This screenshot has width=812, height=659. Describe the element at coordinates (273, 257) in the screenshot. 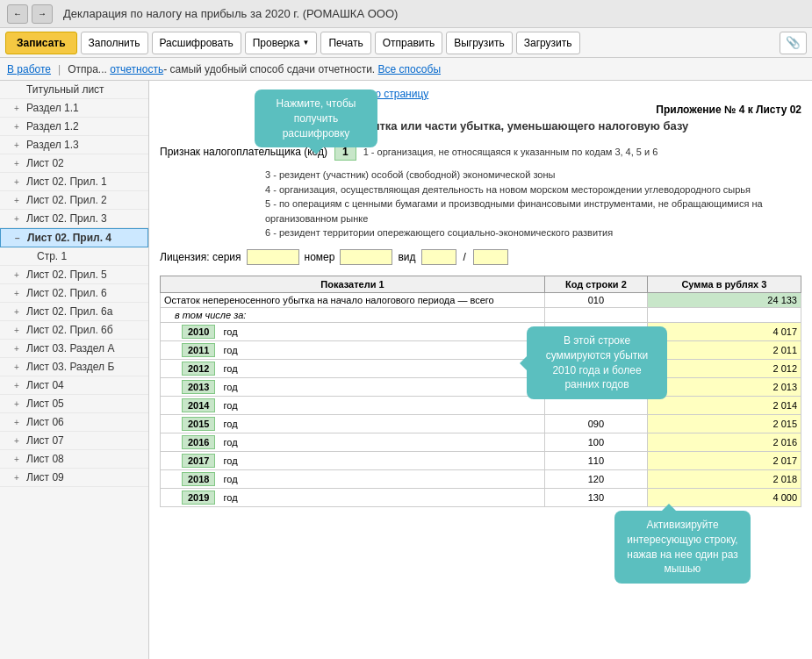

I see `license-seria-input` at that location.